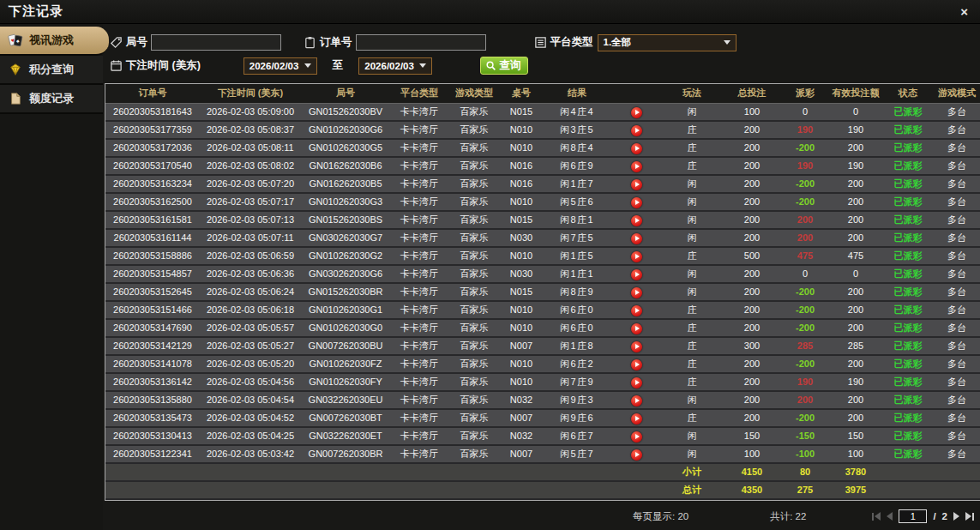 This screenshot has width=980, height=530. I want to click on table-row: 2602030531476902026-02-03 05:05:57GN0102…, so click(543, 328).